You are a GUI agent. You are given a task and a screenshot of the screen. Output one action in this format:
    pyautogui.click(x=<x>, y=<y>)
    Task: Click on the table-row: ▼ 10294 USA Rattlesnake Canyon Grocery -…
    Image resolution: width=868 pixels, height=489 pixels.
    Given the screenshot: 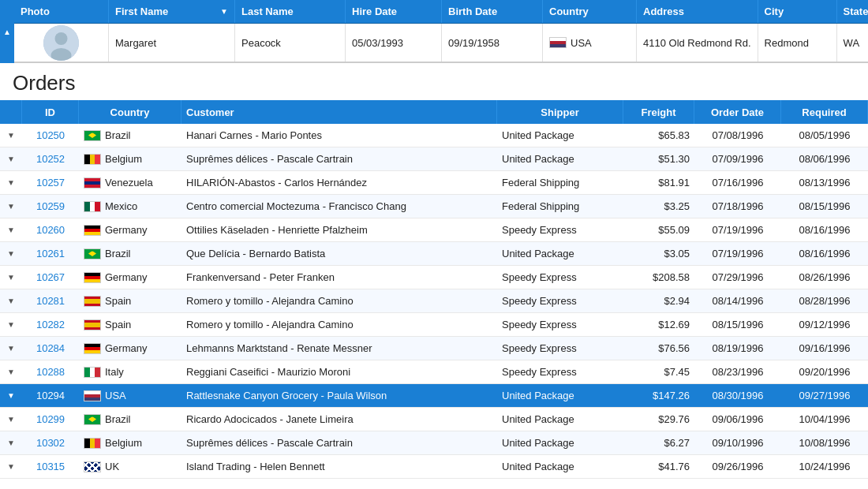 What is the action you would take?
    pyautogui.click(x=434, y=396)
    